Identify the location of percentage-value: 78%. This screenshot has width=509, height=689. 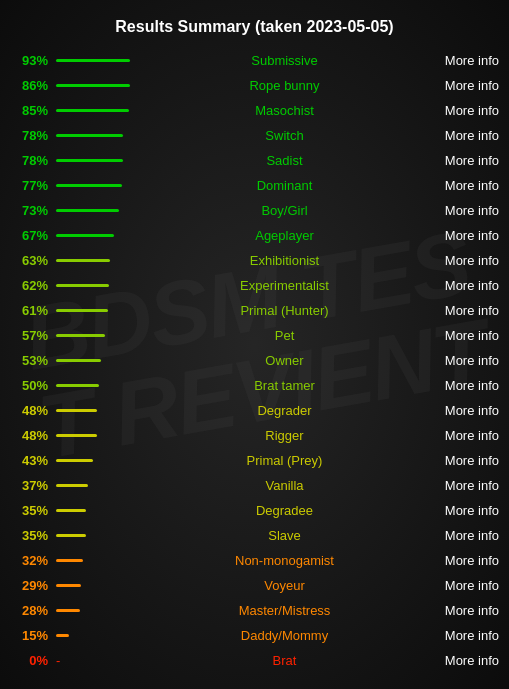
(29, 136).